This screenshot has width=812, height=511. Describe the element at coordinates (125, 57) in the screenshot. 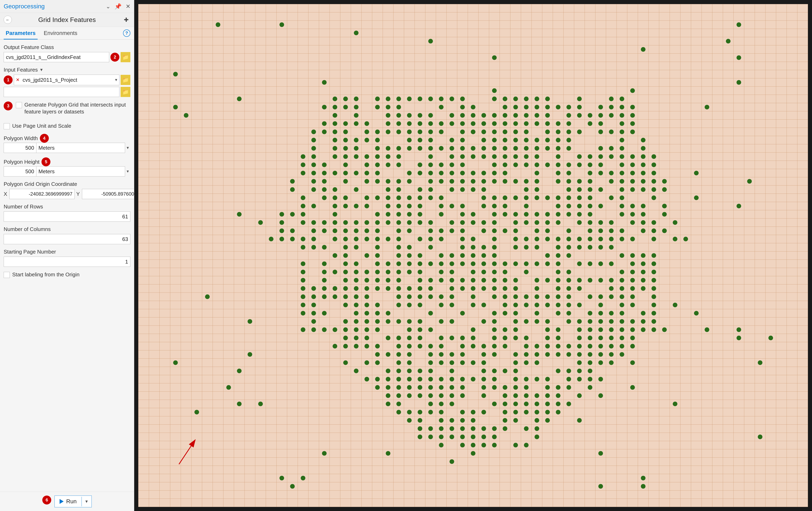

I see `output-folder-button: 📁` at that location.